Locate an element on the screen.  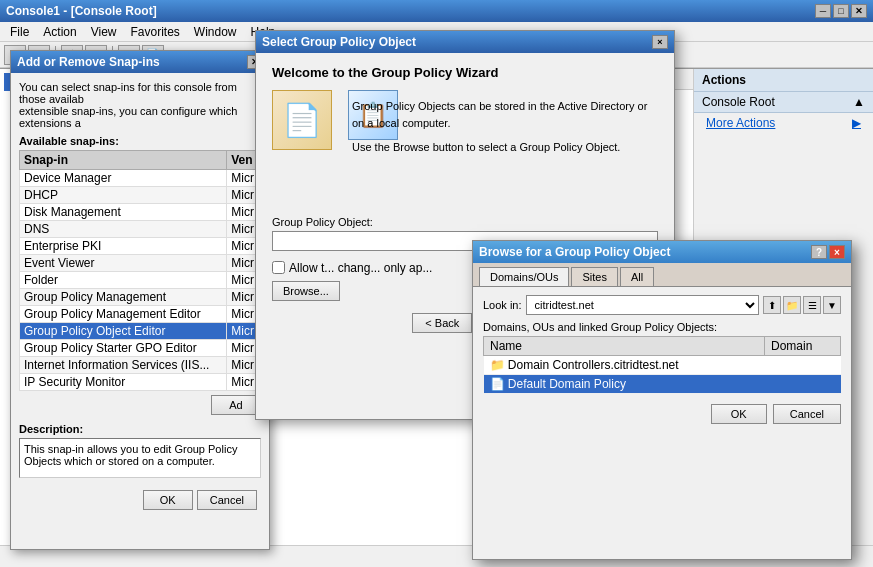
gpo-info-text-1: Group Policy Objects can be stored in th… is located at coordinates (505, 114).